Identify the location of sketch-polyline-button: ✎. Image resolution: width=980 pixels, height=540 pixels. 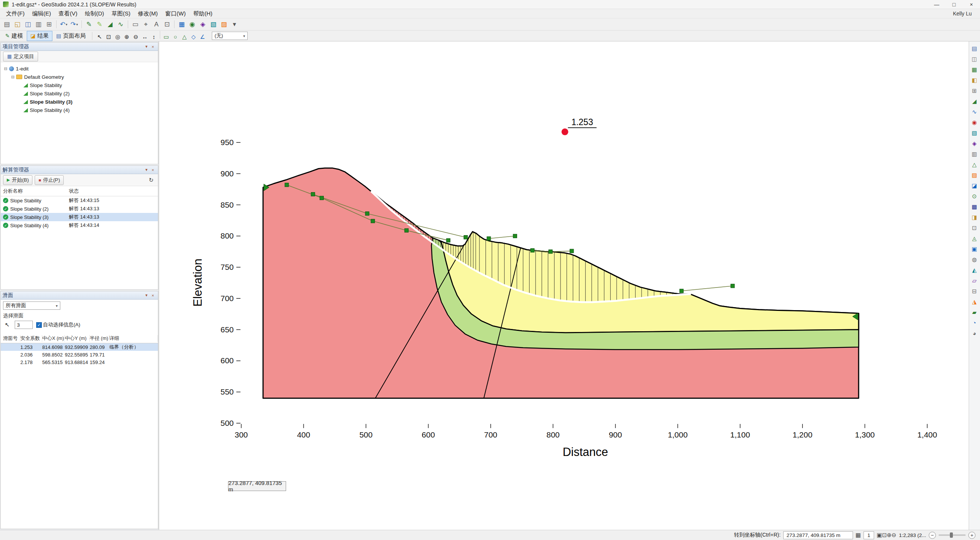
(89, 24).